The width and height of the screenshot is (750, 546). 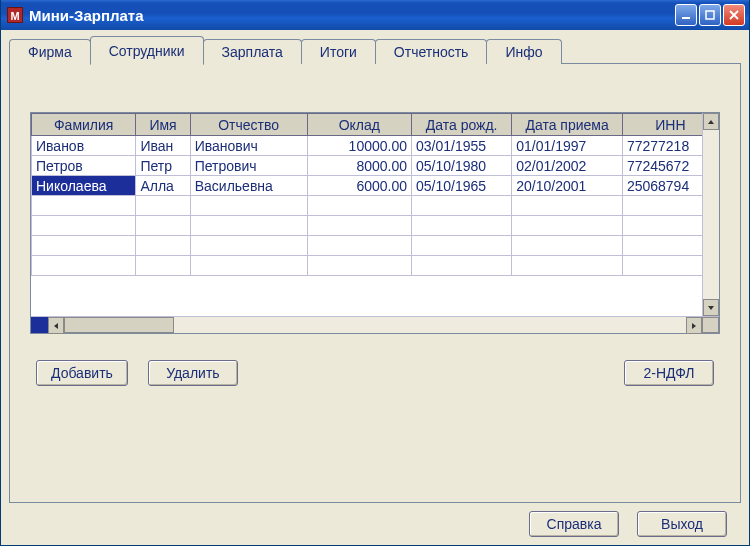 I want to click on h-scroll-track, so click(x=430, y=325).